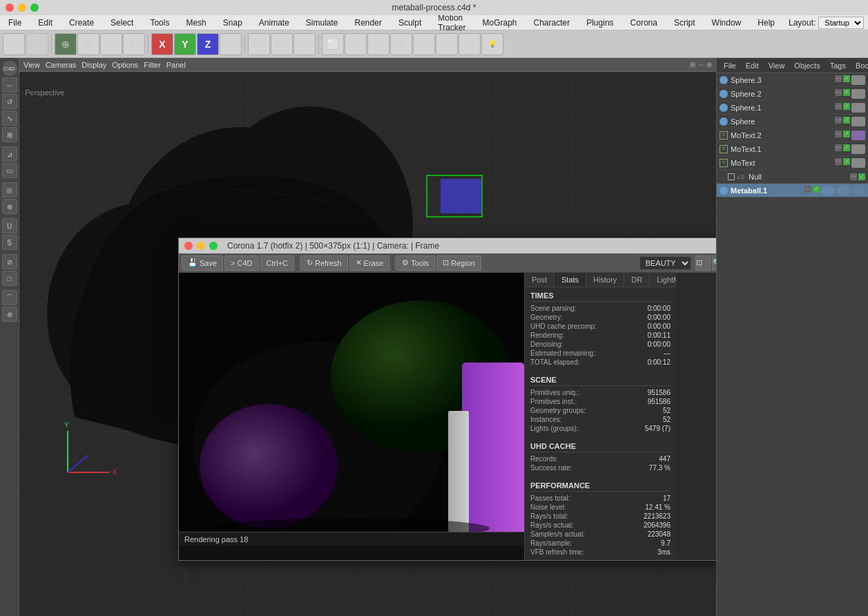  Describe the element at coordinates (14, 44) in the screenshot. I see `undo-button: ↩` at that location.